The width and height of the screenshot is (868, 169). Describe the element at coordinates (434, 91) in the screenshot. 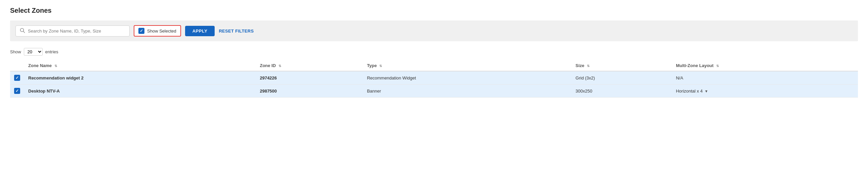

I see `table-row: Desktop NTV-A2987500Banner300x250Horizon…` at that location.